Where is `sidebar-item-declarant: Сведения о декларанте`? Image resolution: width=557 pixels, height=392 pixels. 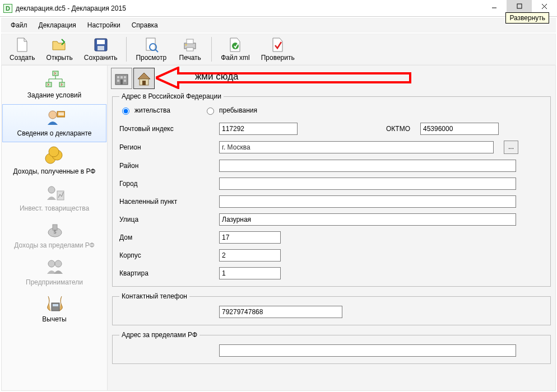 sidebar-item-declarant: Сведения о декларанте is located at coordinates (54, 123).